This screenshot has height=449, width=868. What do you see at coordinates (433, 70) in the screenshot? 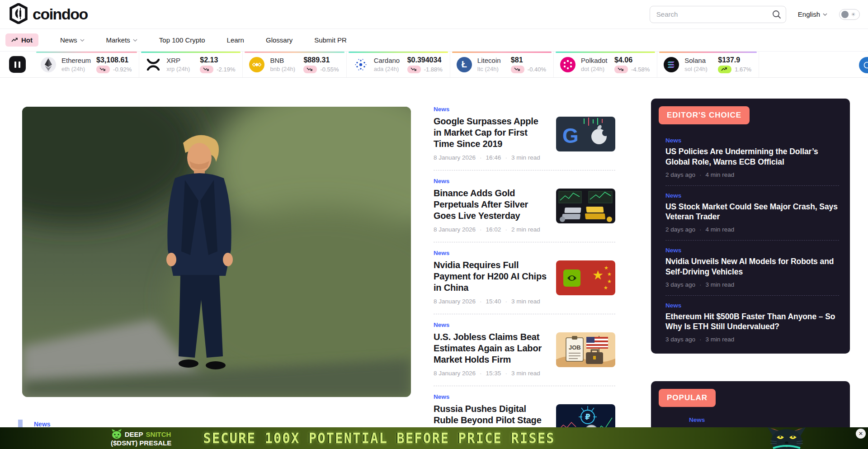
I see `coin-change: -1.88%` at bounding box center [433, 70].